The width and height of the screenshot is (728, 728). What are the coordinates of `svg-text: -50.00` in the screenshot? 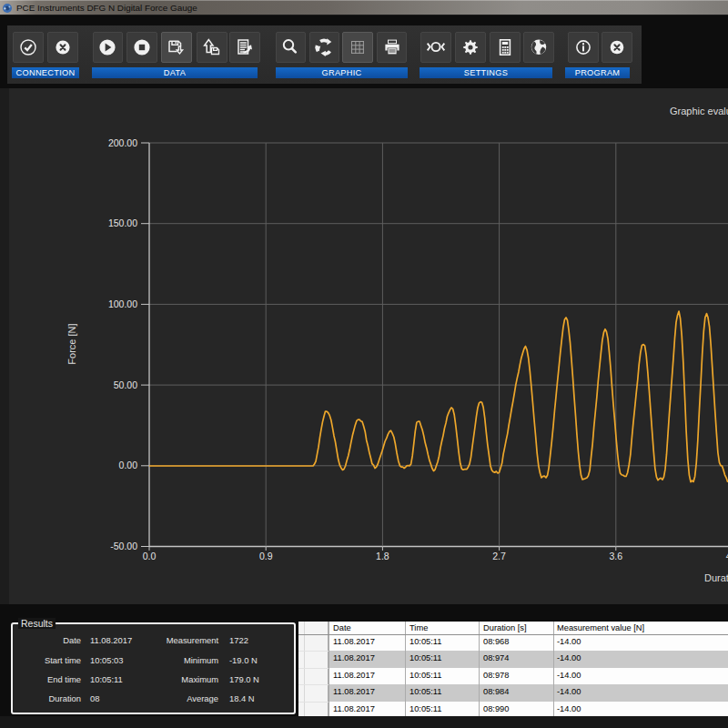 It's located at (124, 546).